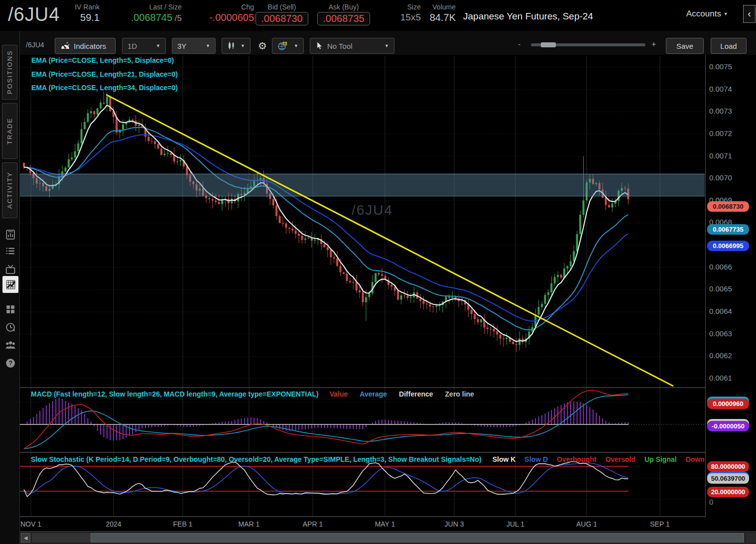 This screenshot has width=756, height=544. Describe the element at coordinates (31, 524) in the screenshot. I see `time-tick-label: NOV 1` at that location.